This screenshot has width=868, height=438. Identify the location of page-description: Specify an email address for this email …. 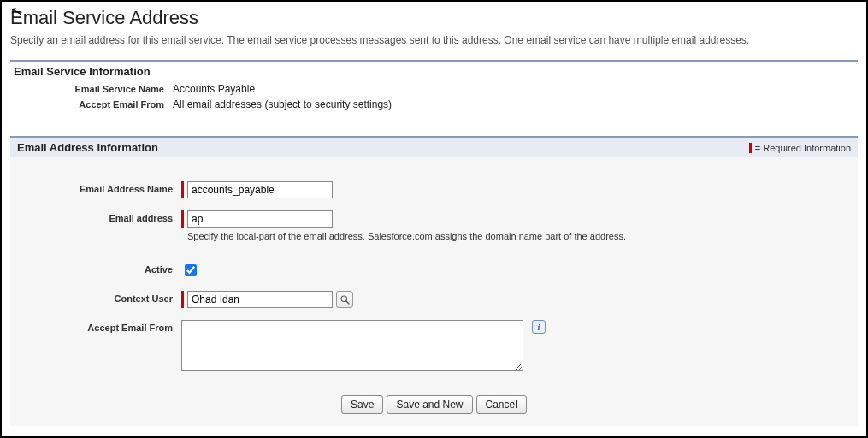
(434, 40).